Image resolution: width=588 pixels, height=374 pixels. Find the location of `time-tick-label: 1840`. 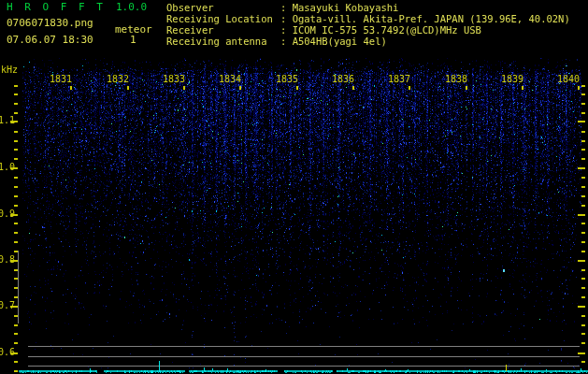

time-tick-label: 1840 is located at coordinates (568, 79).